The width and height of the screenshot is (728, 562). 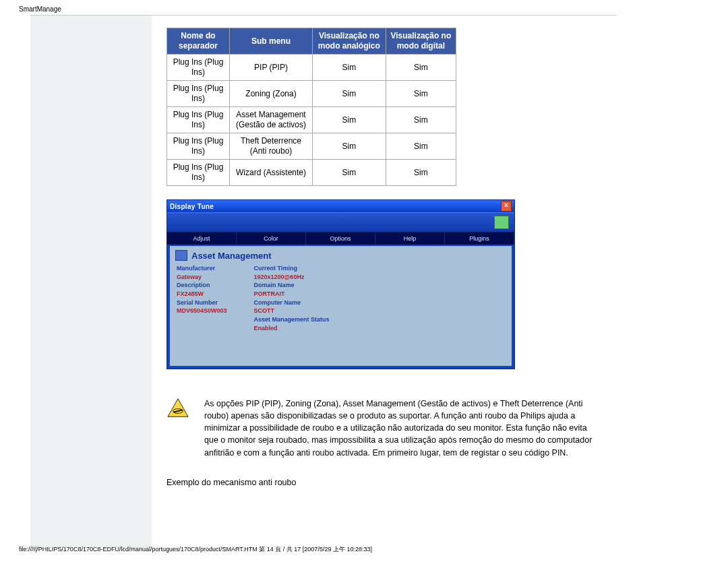 I want to click on asset-col-right: Current Timing 1920x1200@60Hz Domain Nam…, so click(x=292, y=299).